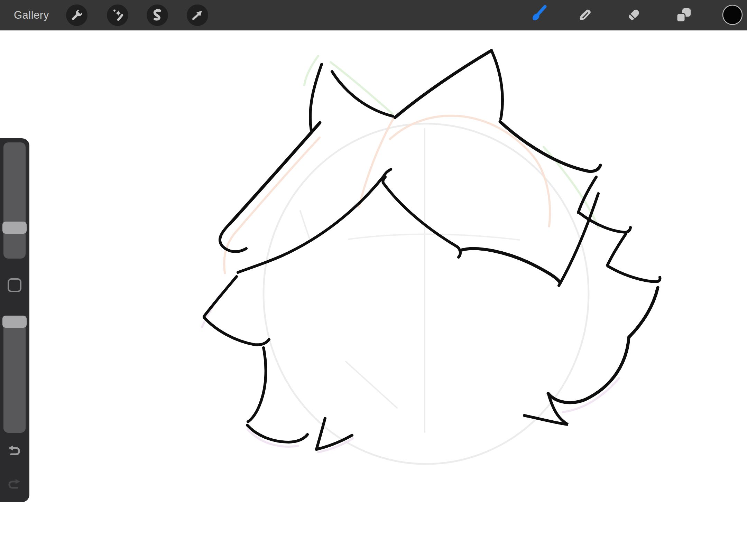 Image resolution: width=747 pixels, height=560 pixels. I want to click on gallery-button: Gallery, so click(31, 15).